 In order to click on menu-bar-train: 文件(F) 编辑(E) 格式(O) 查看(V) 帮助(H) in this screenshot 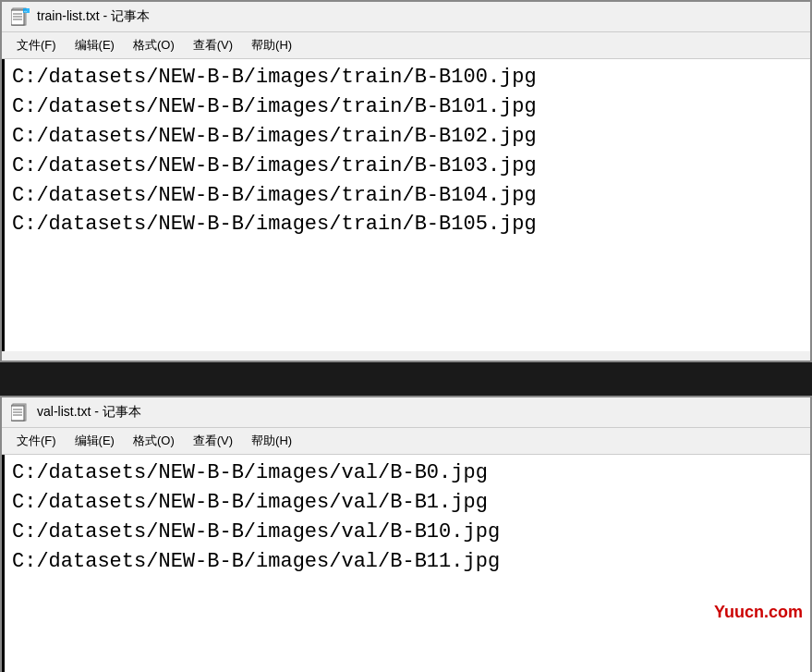, I will do `click(406, 46)`.